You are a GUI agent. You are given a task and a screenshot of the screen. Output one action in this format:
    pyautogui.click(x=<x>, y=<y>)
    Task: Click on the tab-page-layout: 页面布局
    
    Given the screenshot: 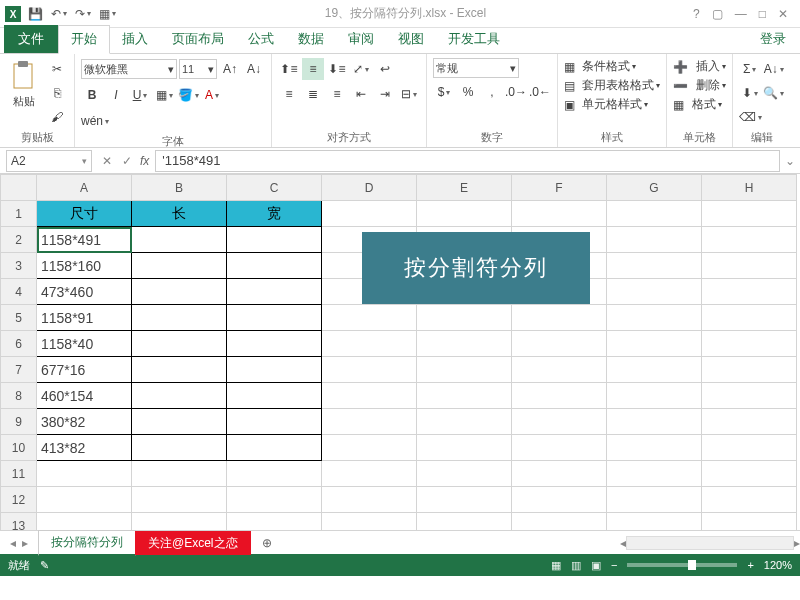 What is the action you would take?
    pyautogui.click(x=198, y=40)
    